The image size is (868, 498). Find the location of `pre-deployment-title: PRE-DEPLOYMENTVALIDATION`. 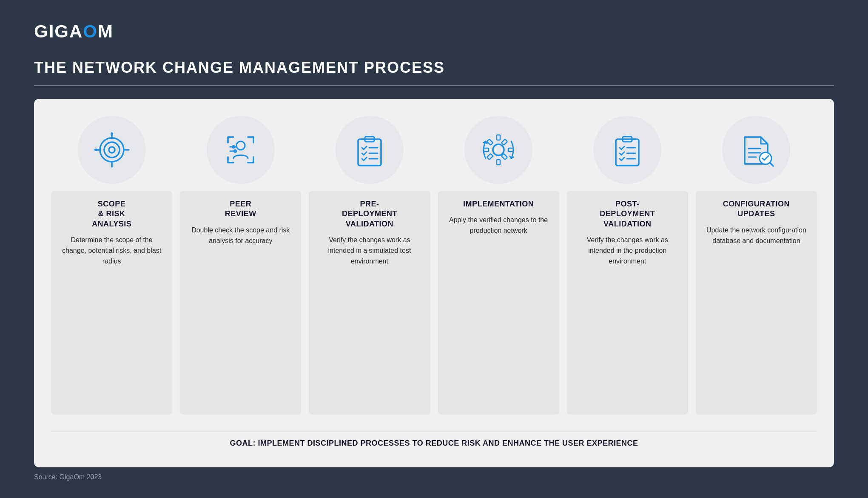

pre-deployment-title: PRE-DEPLOYMENTVALIDATION is located at coordinates (369, 214).